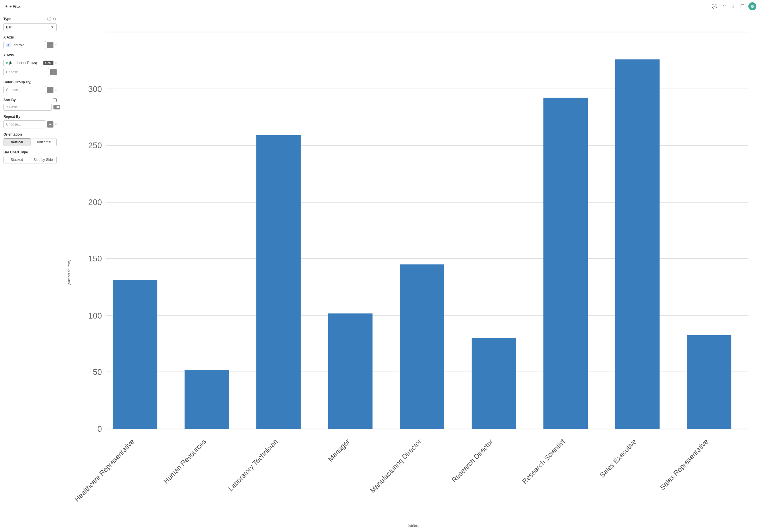 This screenshot has width=761, height=532. Describe the element at coordinates (30, 55) in the screenshot. I see `yaxis-header: Y Axis` at that location.